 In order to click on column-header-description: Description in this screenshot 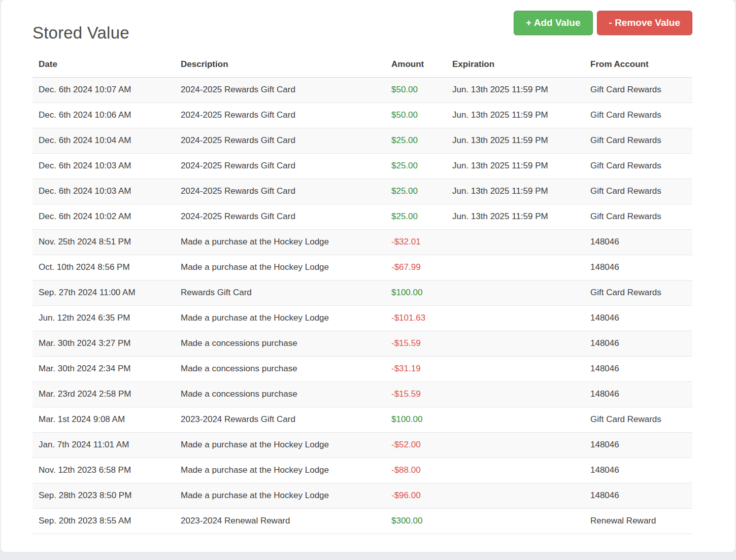, I will do `click(280, 65)`.